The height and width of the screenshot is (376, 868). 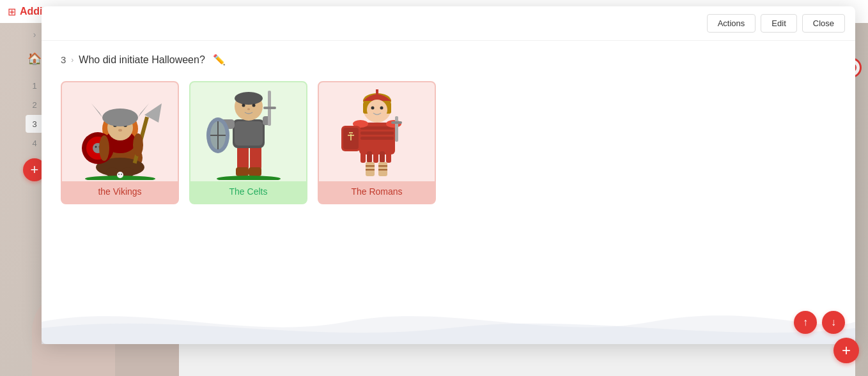 What do you see at coordinates (449, 24) in the screenshot?
I see `modal-header: Actions Edit Close` at bounding box center [449, 24].